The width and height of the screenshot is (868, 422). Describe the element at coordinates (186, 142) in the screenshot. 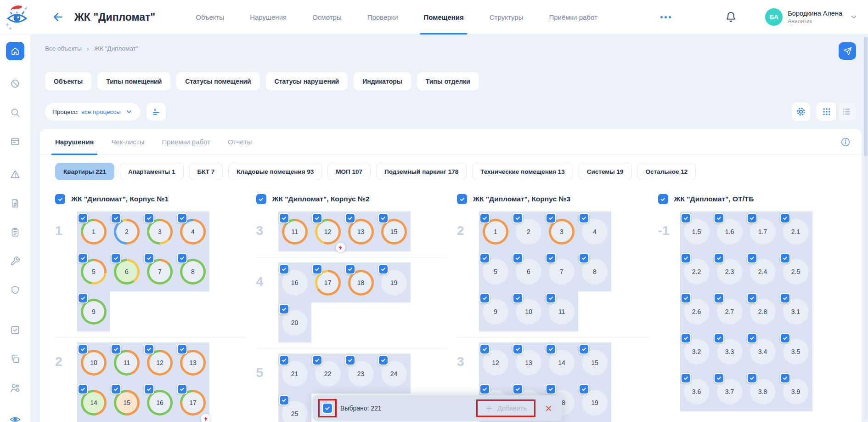

I see `tab-Приёмки работ: Приёмки работ` at that location.